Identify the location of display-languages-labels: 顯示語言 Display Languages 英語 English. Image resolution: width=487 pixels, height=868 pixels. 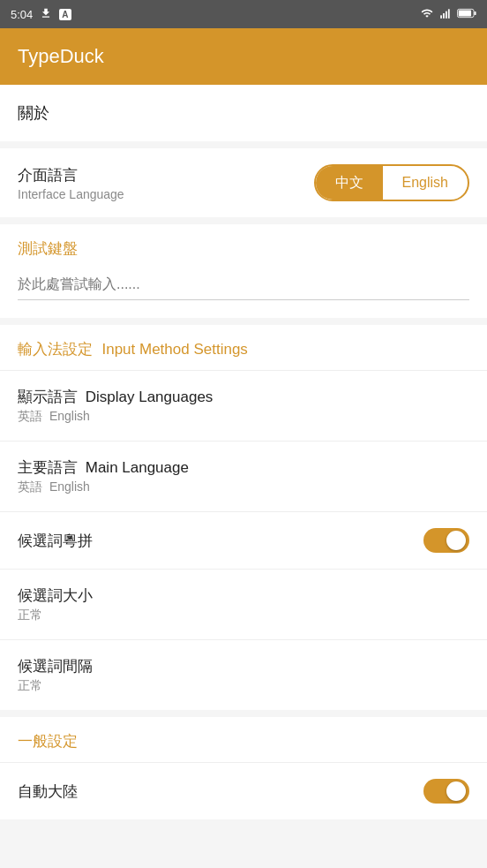
(115, 406).